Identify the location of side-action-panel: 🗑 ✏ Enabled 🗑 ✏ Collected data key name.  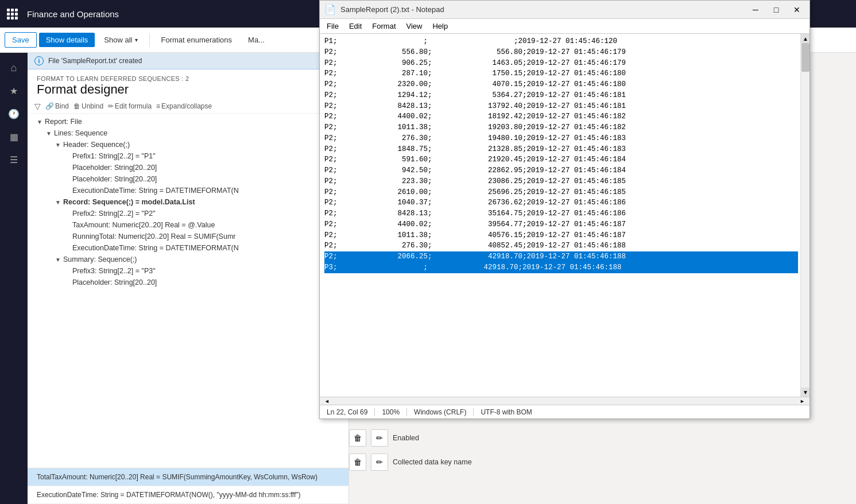
(424, 450).